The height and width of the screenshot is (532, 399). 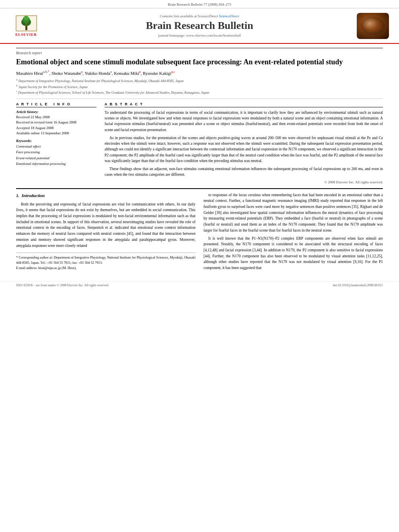 What do you see at coordinates (56, 134) in the screenshot?
I see `available-date: Available online 13 September 2008` at bounding box center [56, 134].